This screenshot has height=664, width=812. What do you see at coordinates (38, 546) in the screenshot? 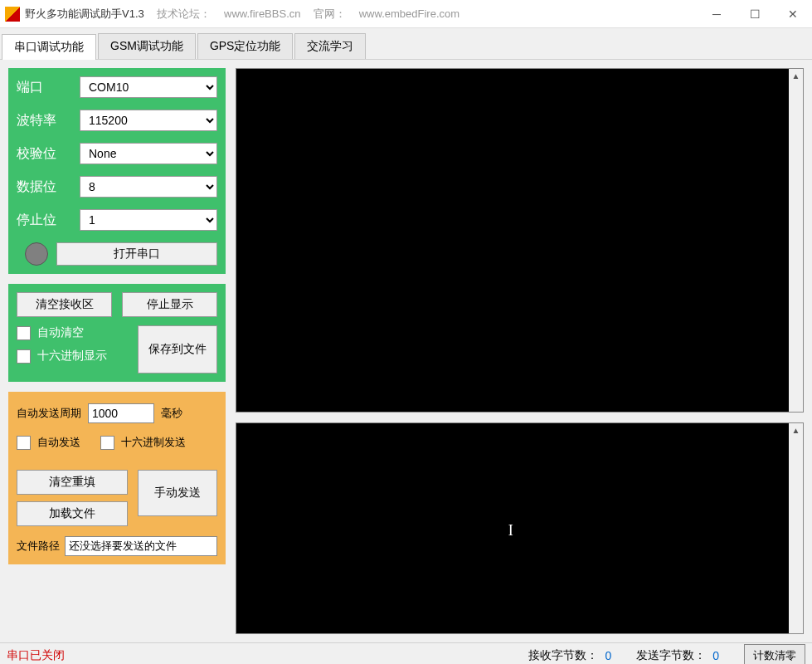
I see `file-path-label: 文件路径` at bounding box center [38, 546].